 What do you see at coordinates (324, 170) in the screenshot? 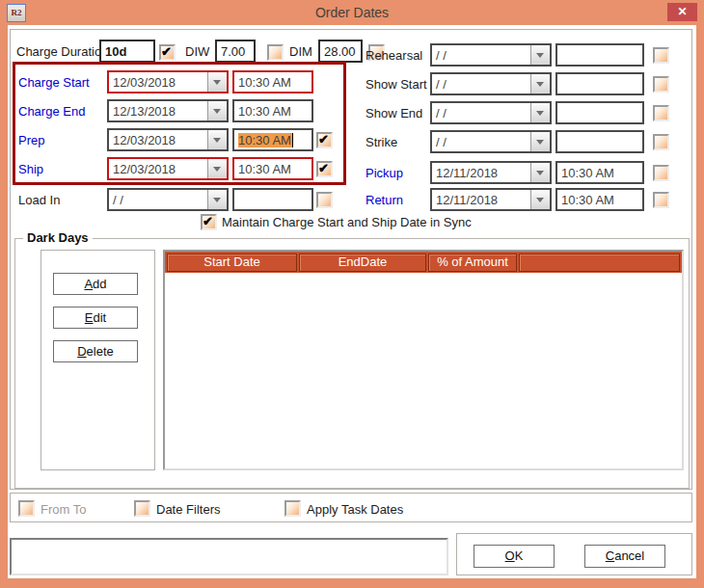
I see `ship-checkbox` at bounding box center [324, 170].